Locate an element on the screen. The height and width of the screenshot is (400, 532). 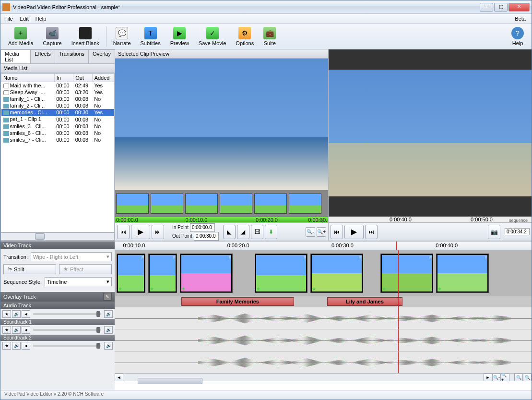
clip-preview-video is located at coordinates (222, 124).